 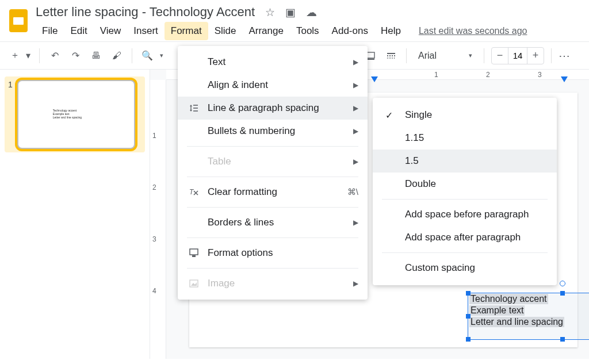 What do you see at coordinates (465, 115) in the screenshot?
I see `spacing-single: ✓ Single` at bounding box center [465, 115].